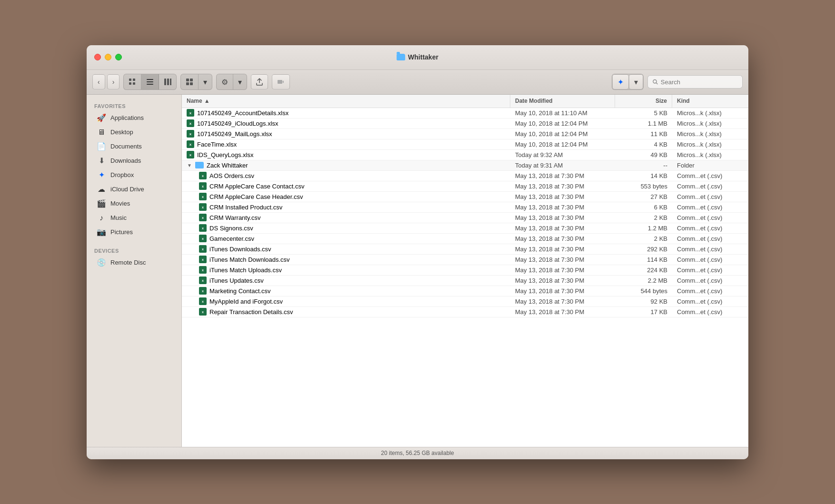 The image size is (835, 504). Describe the element at coordinates (465, 155) in the screenshot. I see `table-row: x IDS_QueryLogs.xlsx Today at 9:32 AM 49…` at that location.